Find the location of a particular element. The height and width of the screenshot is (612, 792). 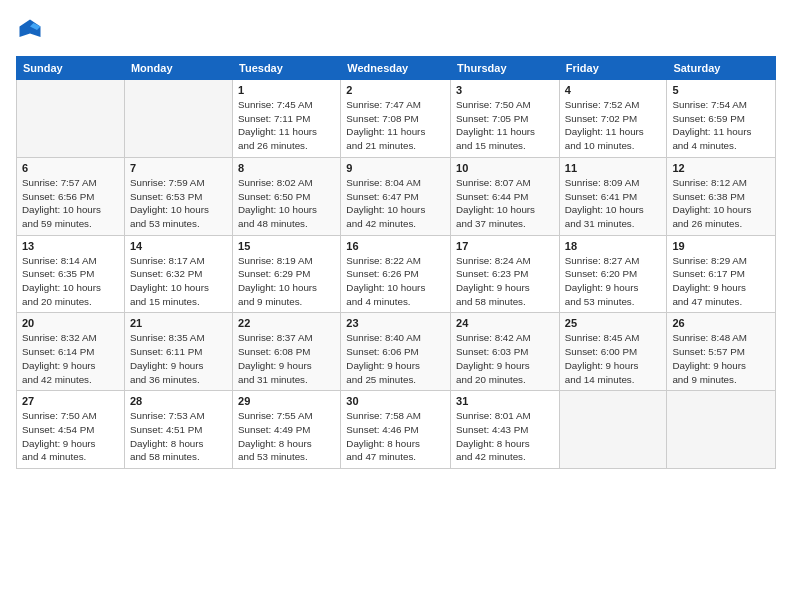

calendar-cell: 1Sunrise: 7:45 AM Sunset: 7:11 PM Daylig… is located at coordinates (287, 119).